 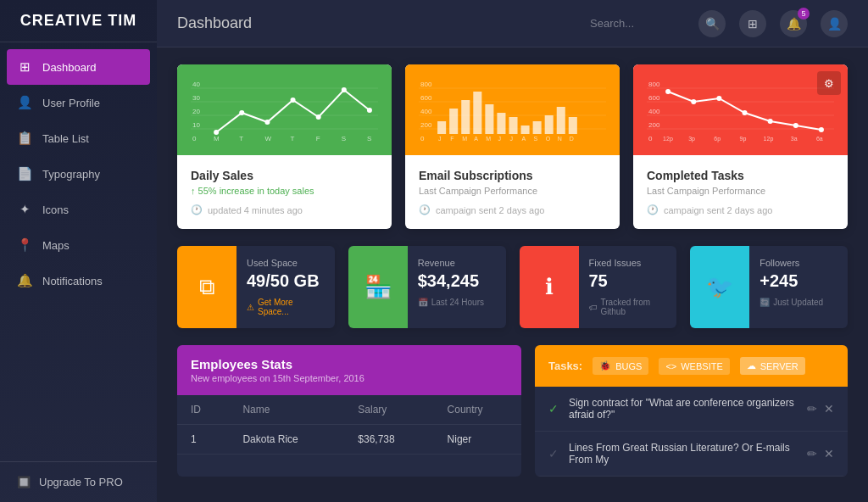 I want to click on warning-icon: ⚠, so click(x=251, y=307).